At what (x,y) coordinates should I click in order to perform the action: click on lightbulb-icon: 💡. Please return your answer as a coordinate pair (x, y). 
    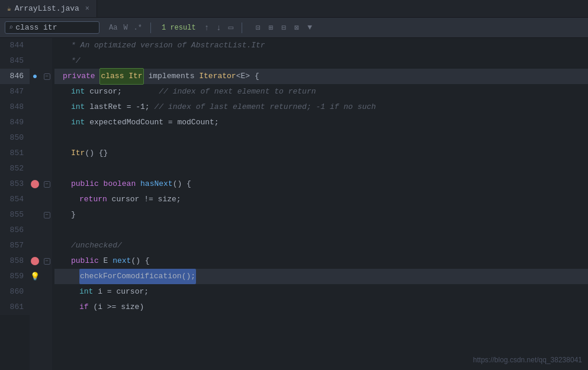
    Looking at the image, I should click on (35, 276).